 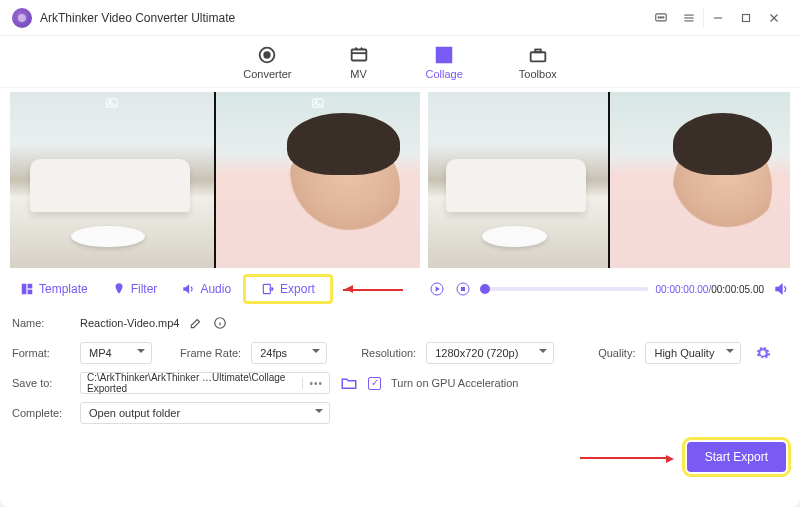 I want to click on main-tabs: Converter MV Collage Toolbox, so click(x=400, y=62).